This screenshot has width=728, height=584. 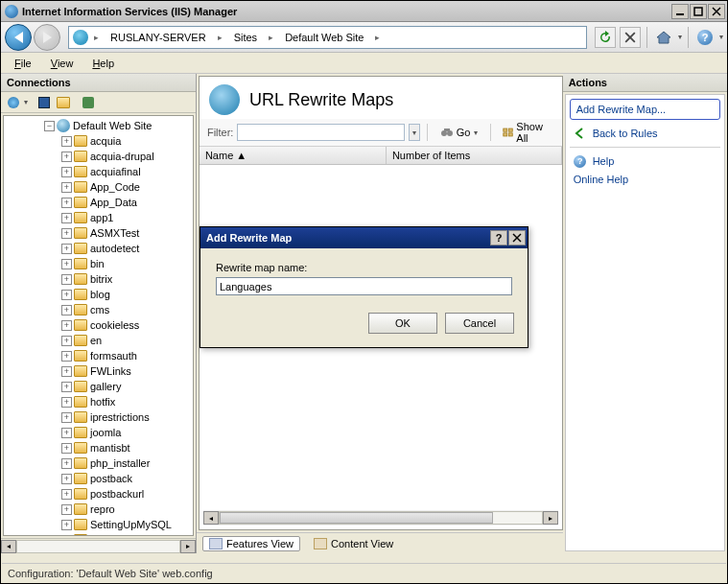 What do you see at coordinates (98, 340) in the screenshot?
I see `tree-item: +en` at bounding box center [98, 340].